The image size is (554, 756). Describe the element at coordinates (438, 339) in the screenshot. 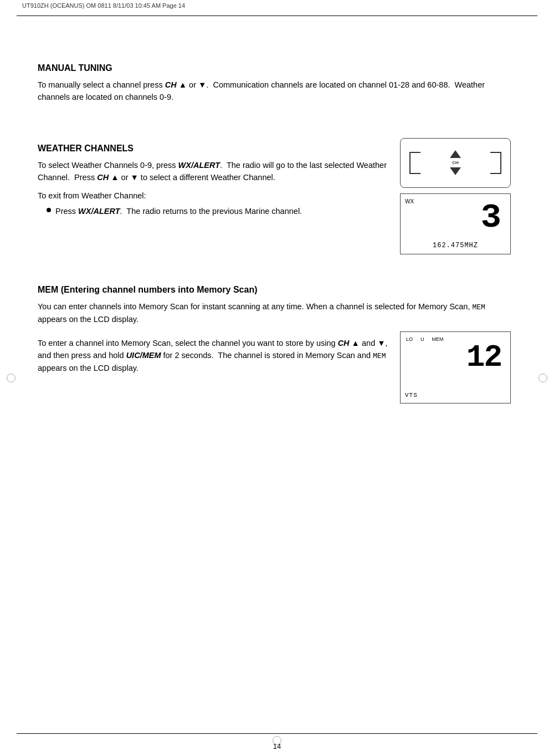

I see `mem-label: MEM` at that location.